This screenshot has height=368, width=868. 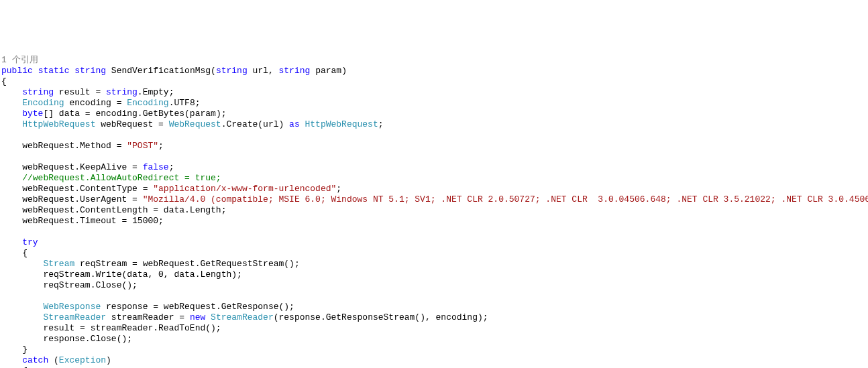 I want to click on param1: url,, so click(x=263, y=71).